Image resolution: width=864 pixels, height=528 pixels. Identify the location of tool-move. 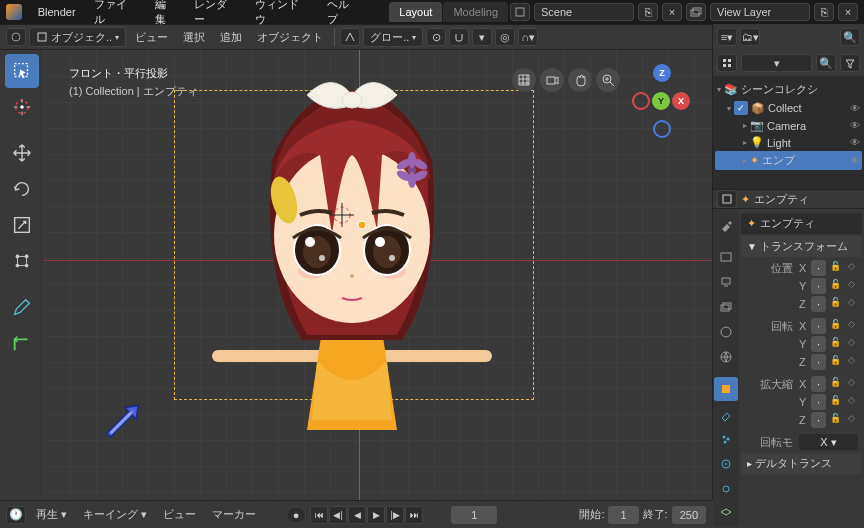
(22, 153).